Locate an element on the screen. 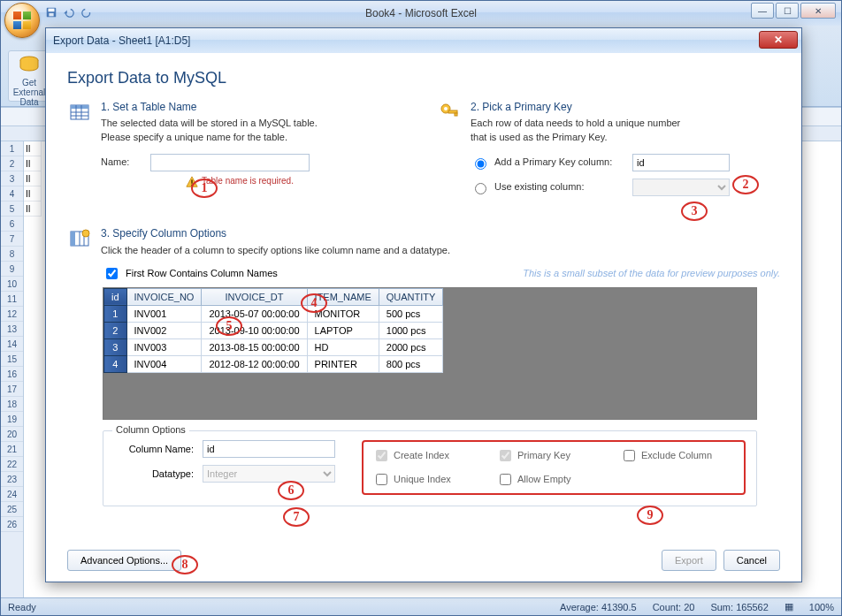 This screenshot has width=842, height=616. grid-row: 2 INV002 2013-09-10 00:00:00 LAPTOP 1000… is located at coordinates (274, 331).